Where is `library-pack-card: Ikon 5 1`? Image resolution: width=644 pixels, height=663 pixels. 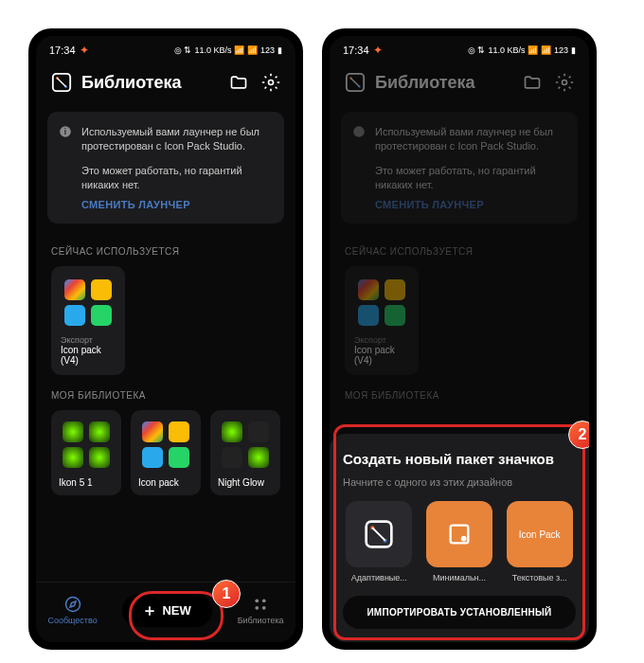 library-pack-card: Ikon 5 1 is located at coordinates (86, 453).